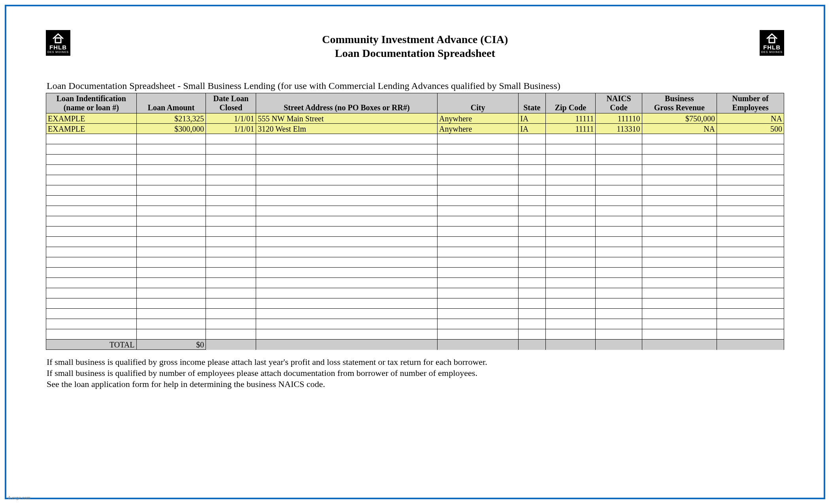  I want to click on cell: IA, so click(532, 119).